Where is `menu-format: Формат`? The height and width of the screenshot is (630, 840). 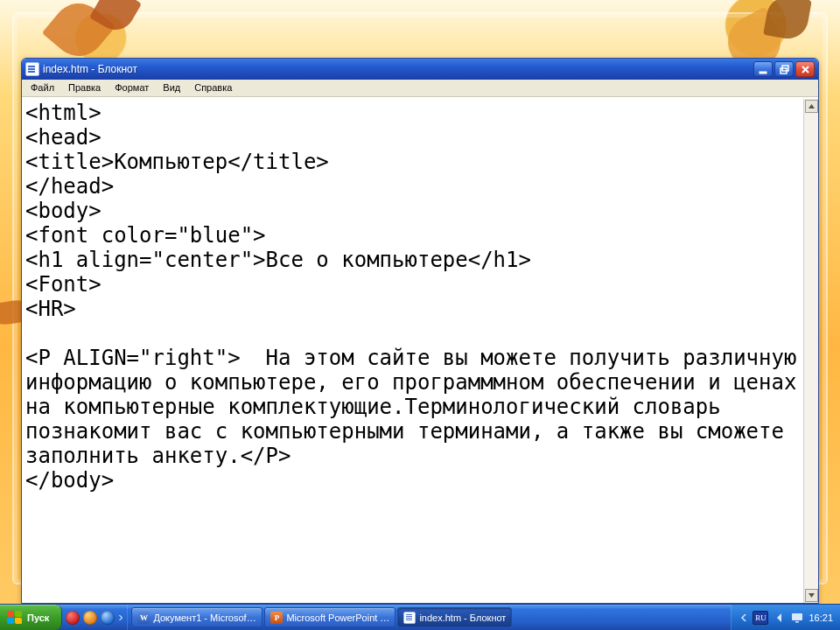 menu-format: Формат is located at coordinates (131, 88).